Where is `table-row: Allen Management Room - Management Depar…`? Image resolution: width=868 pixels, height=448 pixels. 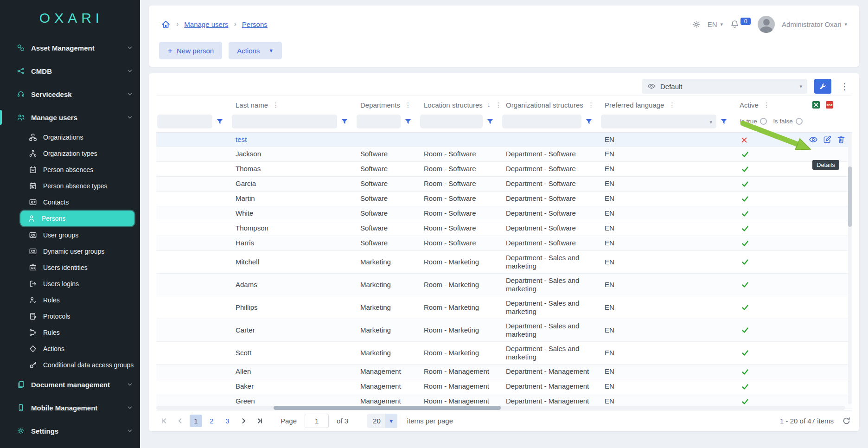
table-row: Allen Management Room - Management Depar… is located at coordinates (504, 371).